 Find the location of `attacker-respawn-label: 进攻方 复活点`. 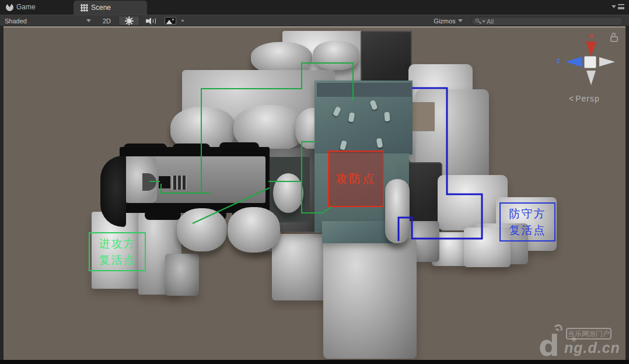

attacker-respawn-label: 进攻方 复活点 is located at coordinates (117, 252).